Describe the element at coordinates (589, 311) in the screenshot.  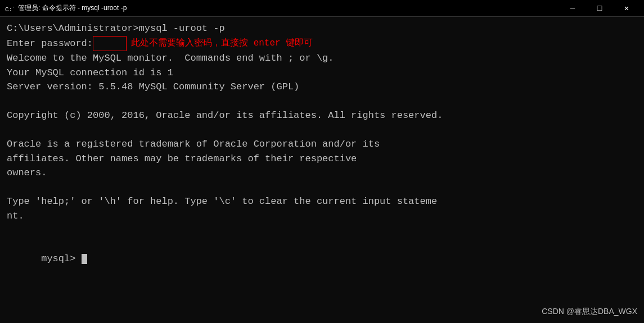
I see `watermark: CSDN @睿思达DBA_WGX` at that location.